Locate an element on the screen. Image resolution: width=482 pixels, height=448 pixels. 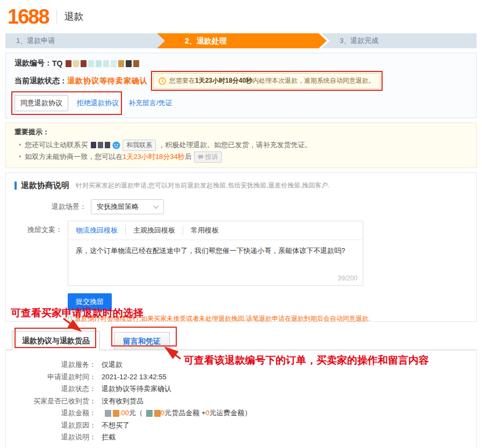
tips-title: 重要提示： is located at coordinates (241, 132).